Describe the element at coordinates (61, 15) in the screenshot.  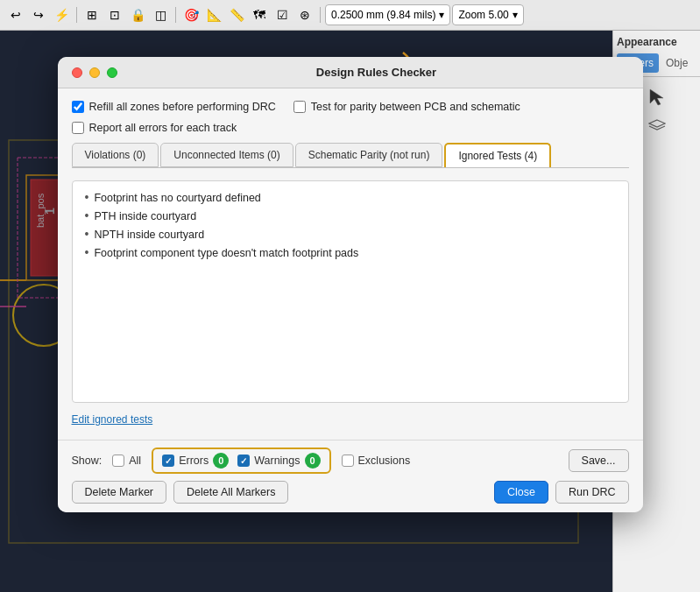
I see `toolbar-icon-3: ⚡` at that location.